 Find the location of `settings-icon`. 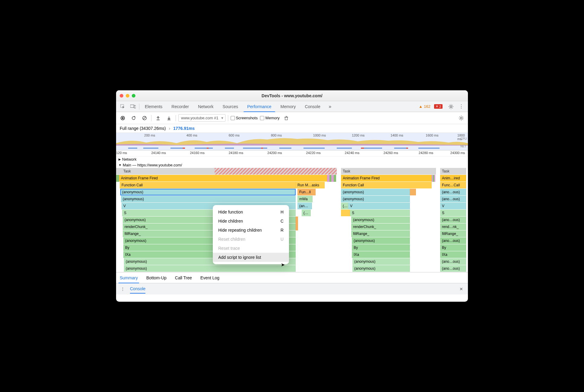

settings-icon is located at coordinates (451, 107).